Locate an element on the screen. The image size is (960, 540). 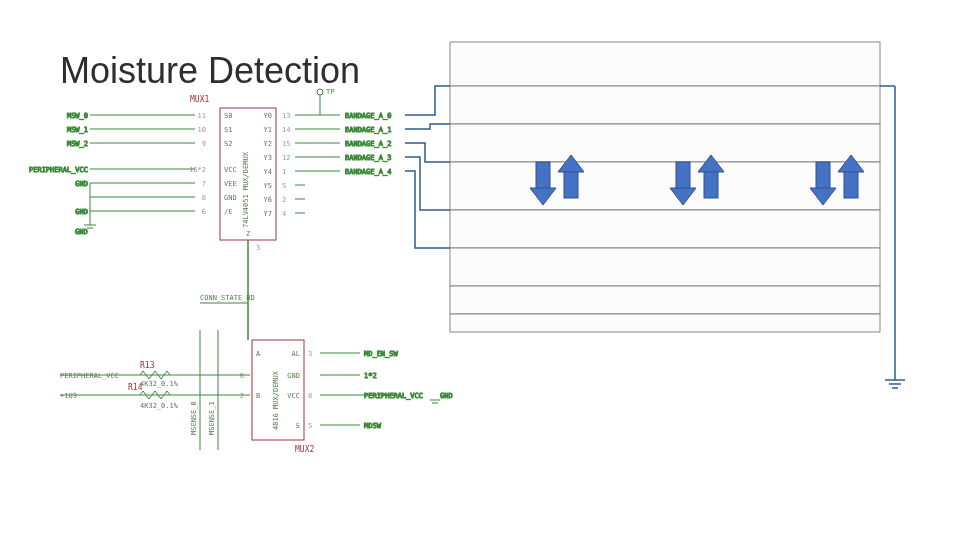
ground-icon is located at coordinates (895, 384).